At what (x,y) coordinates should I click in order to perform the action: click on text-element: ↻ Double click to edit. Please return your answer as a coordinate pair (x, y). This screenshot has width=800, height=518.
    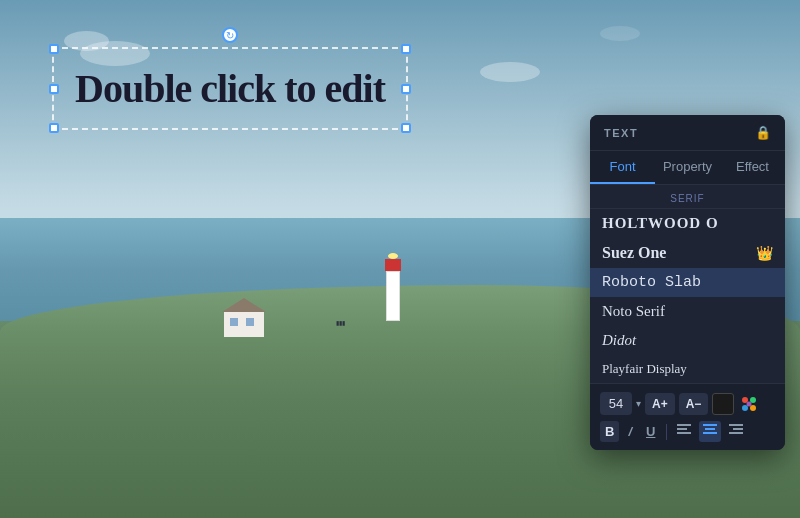
    Looking at the image, I should click on (230, 88).